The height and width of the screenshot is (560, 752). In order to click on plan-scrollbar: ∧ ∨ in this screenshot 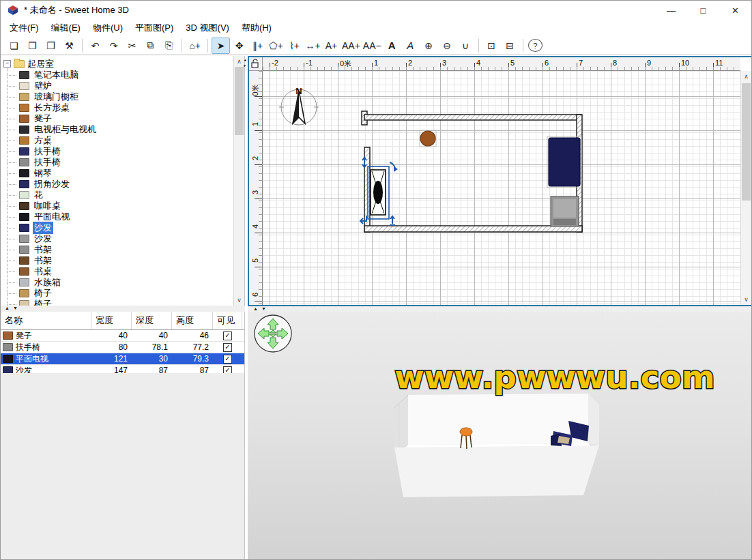, I will do `click(746, 188)`.